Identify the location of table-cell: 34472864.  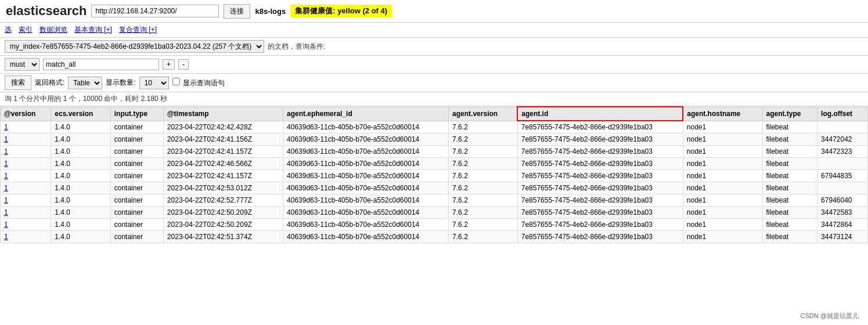
(843, 225).